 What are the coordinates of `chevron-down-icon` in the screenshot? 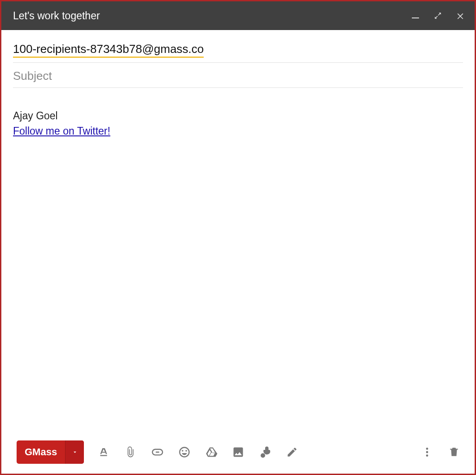 It's located at (75, 452).